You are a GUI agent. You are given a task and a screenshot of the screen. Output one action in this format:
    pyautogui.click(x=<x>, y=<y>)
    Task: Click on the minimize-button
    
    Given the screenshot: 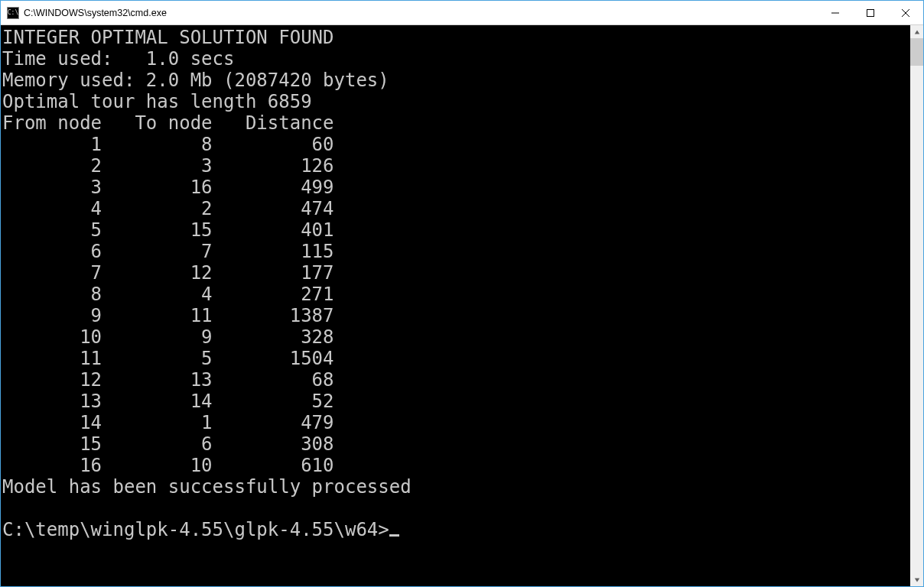 What is the action you would take?
    pyautogui.click(x=835, y=12)
    